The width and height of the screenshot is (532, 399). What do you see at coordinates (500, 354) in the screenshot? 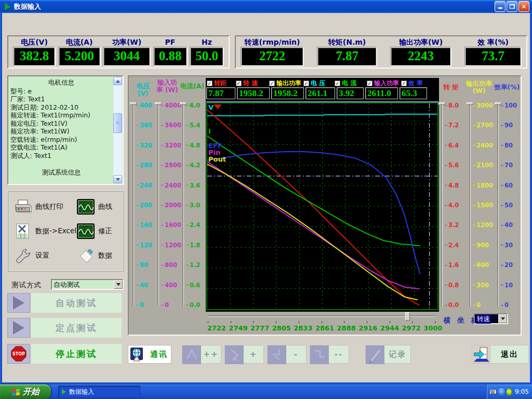
I see `exit-button: 退出` at bounding box center [500, 354].